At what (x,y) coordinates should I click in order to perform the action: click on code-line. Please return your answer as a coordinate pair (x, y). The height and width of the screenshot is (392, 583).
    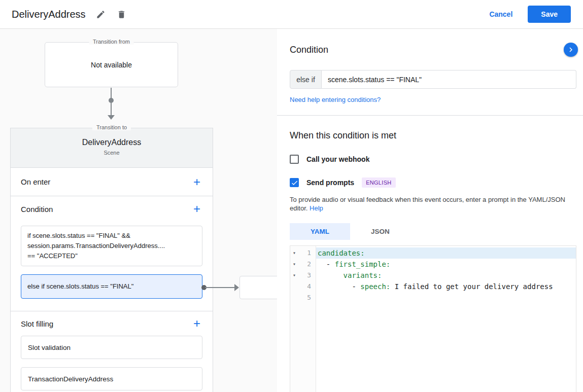
    Looking at the image, I should click on (446, 298).